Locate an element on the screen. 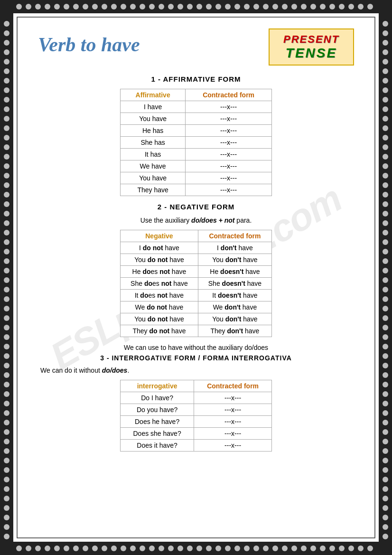 The image size is (392, 555). table-row: We have---x--- is located at coordinates (196, 166).